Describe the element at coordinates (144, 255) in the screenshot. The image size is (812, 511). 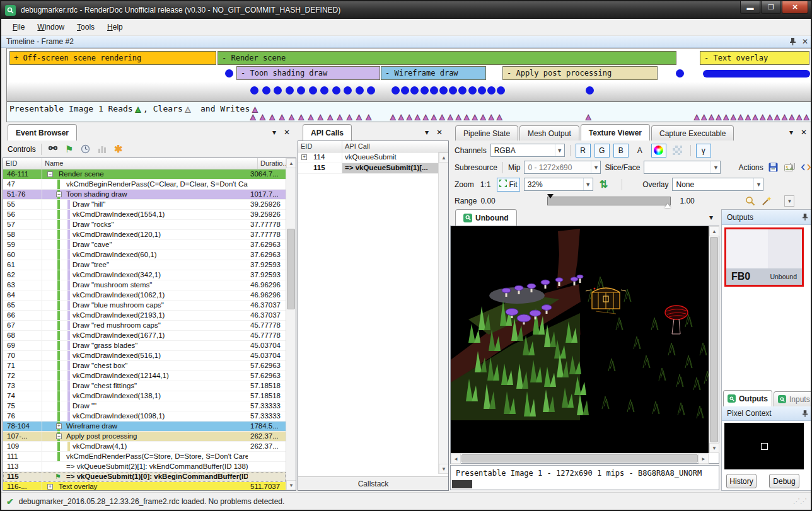
I see `event-row-60: 60vkCmdDrawIndexed(60,1)37.62963` at that location.